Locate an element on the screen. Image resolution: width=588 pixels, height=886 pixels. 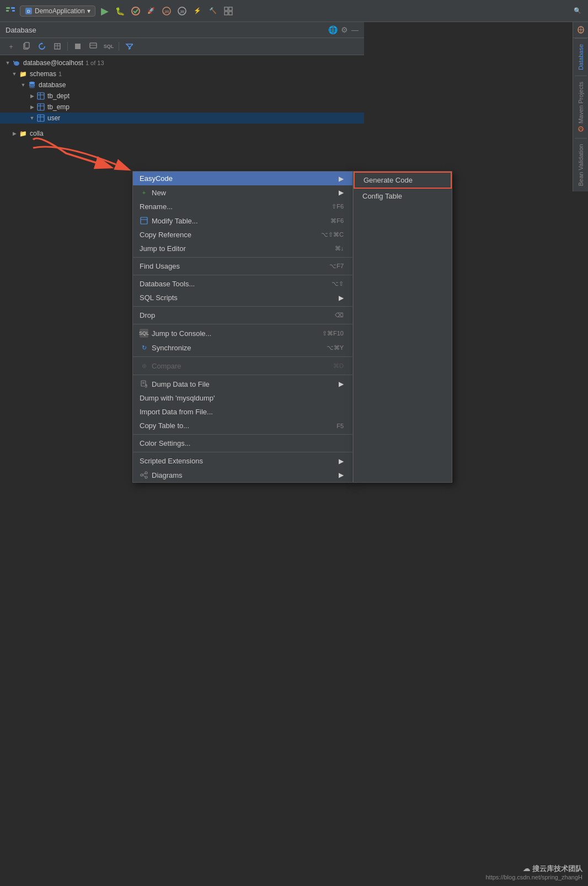
new-icon: + is located at coordinates (144, 193).